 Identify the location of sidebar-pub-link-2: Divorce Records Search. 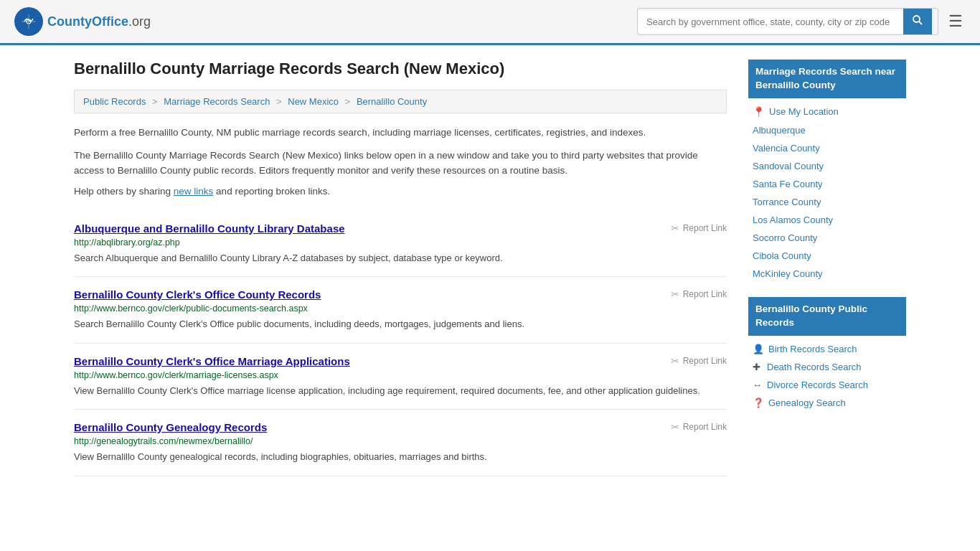
(818, 385).